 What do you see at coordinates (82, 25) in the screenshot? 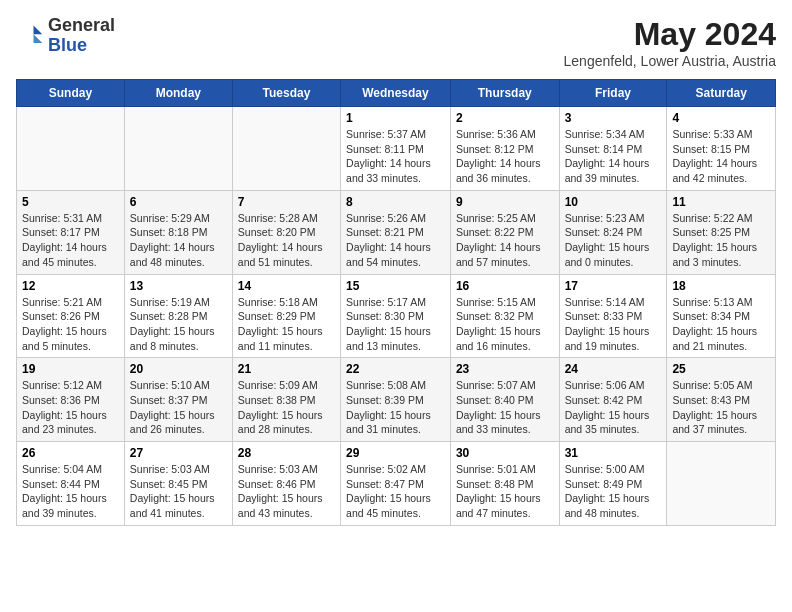
I see `logo-general: General` at bounding box center [82, 25].